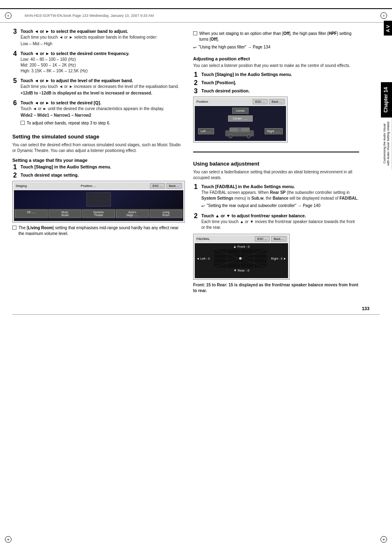 The width and height of the screenshot is (392, 555). What do you see at coordinates (276, 83) in the screenshot?
I see `adjusting-steps: 1 Touch [Staging] in the Audio Settings …` at bounding box center [276, 83].